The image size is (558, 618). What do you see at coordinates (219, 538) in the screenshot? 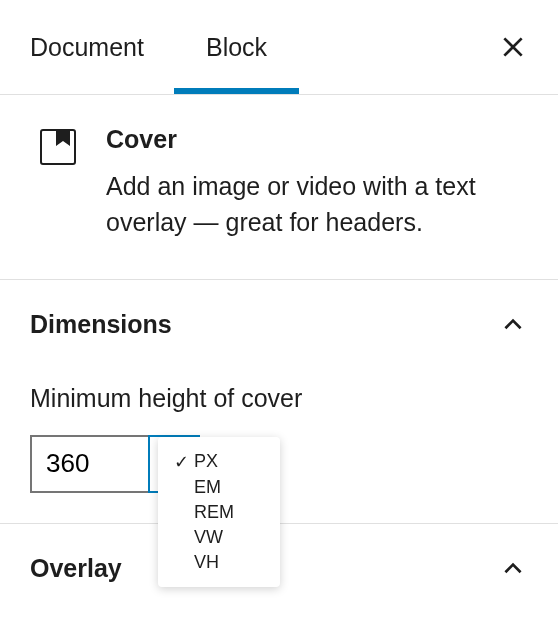
I see `unit-option-vw: VW` at bounding box center [219, 538].